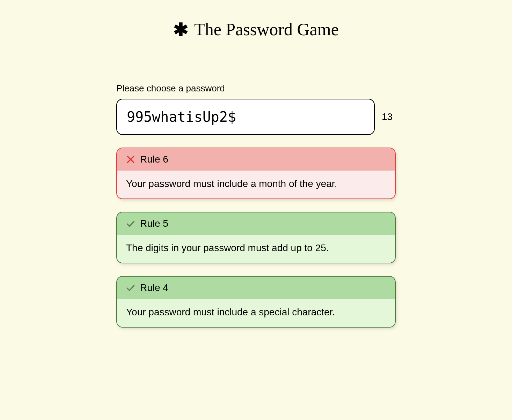 The image size is (512, 420). I want to click on rule-description: Your password must include a month of th…, so click(256, 185).